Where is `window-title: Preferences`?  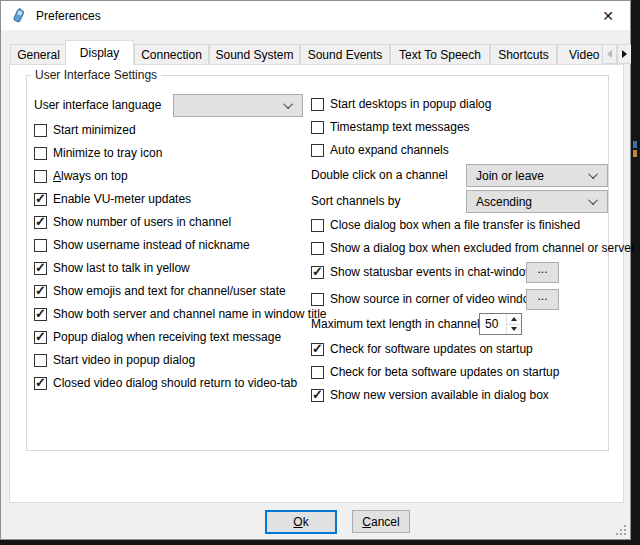
window-title: Preferences is located at coordinates (68, 16).